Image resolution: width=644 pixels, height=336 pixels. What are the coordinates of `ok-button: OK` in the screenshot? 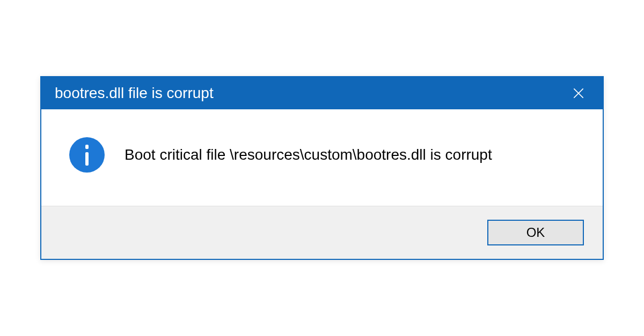 It's located at (536, 233).